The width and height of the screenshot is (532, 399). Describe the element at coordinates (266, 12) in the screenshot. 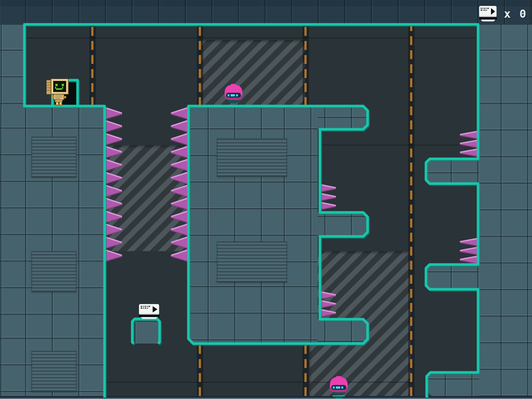

I see `top-status-bar` at that location.